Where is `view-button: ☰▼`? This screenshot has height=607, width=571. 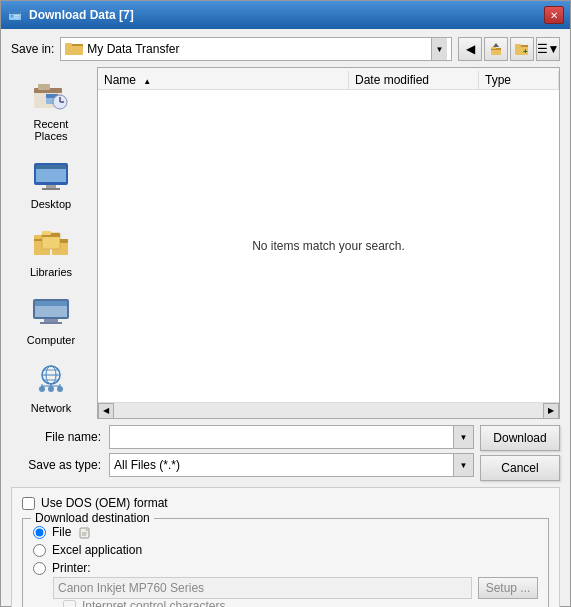 view-button: ☰▼ is located at coordinates (548, 49).